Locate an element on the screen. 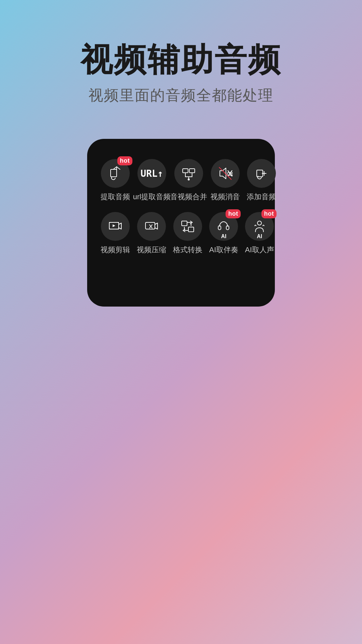 Image resolution: width=362 pixels, height=644 pixels. ai-music-icon is located at coordinates (224, 226).